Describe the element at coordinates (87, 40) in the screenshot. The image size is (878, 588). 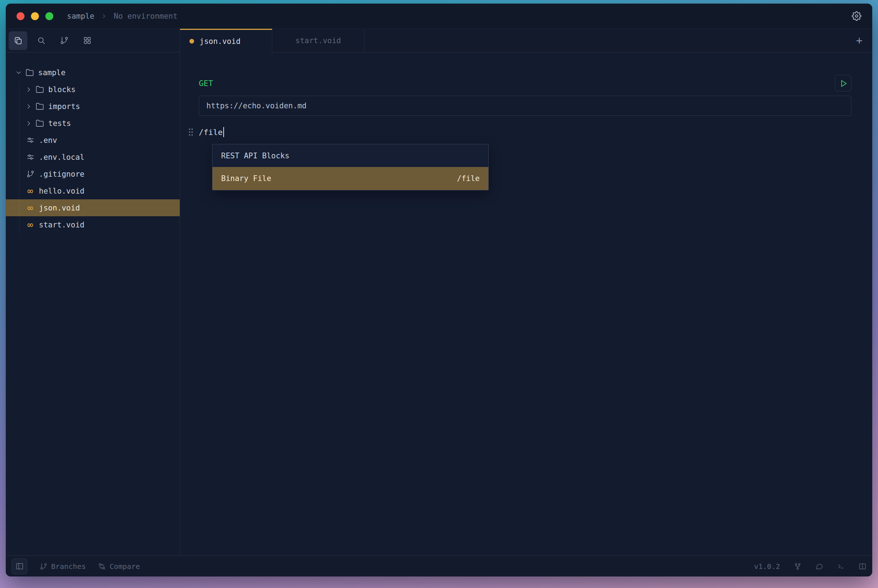
I see `blocks-button` at that location.